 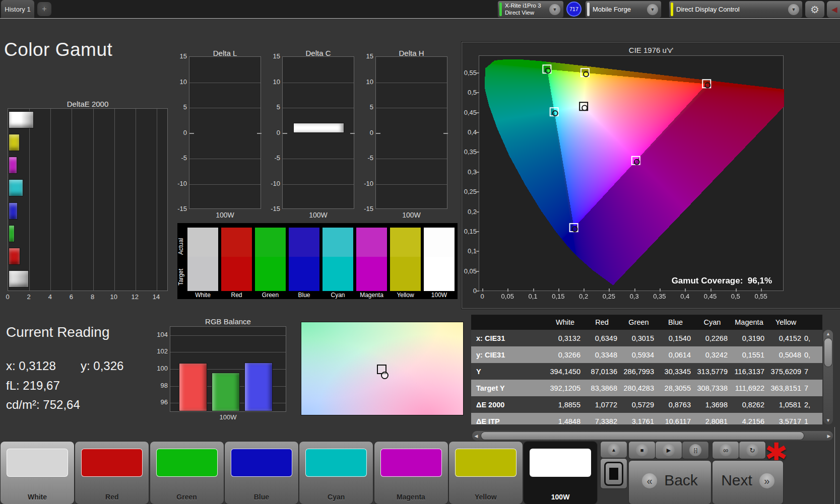 I want to click on table-cell: 0,4152, so click(x=786, y=338).